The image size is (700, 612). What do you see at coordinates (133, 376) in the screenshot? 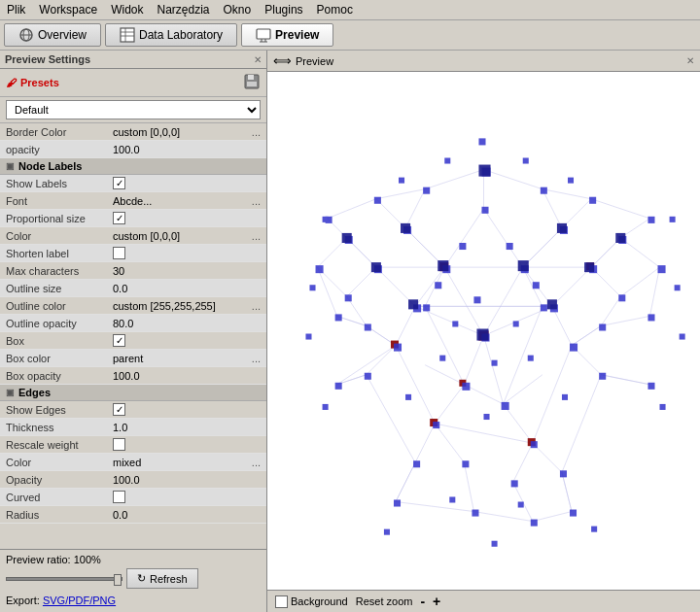
I see `settings-row: Box opacity 100.0` at bounding box center [133, 376].